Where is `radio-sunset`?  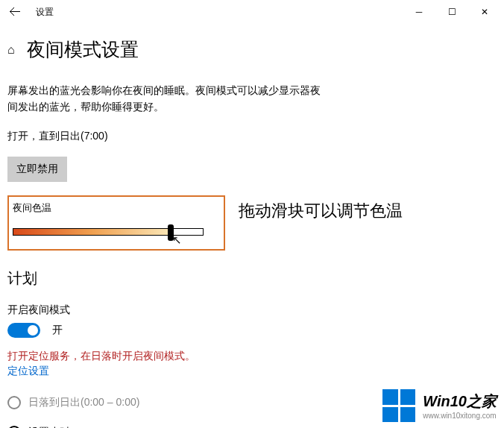
radio-sunset is located at coordinates (14, 403).